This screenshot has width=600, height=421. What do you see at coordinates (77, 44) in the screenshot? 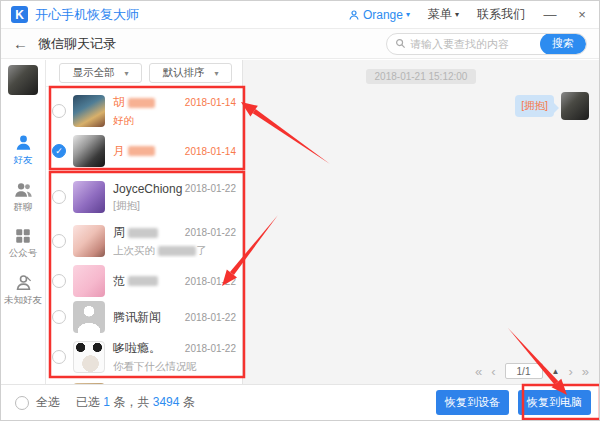
I see `page-title: 微信聊天记录` at bounding box center [77, 44].